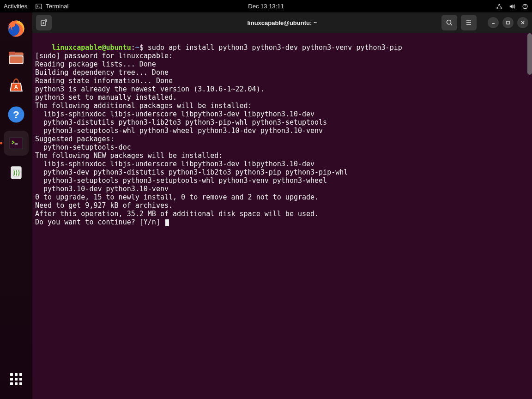 Image resolution: width=532 pixels, height=399 pixels. What do you see at coordinates (16, 143) in the screenshot?
I see `dock-item-terminal` at bounding box center [16, 143].